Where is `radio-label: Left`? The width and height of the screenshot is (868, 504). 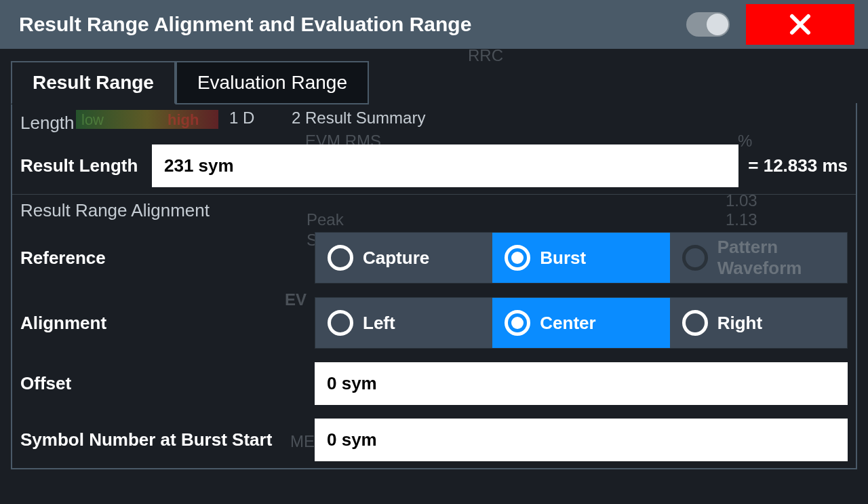 radio-label: Left is located at coordinates (379, 323).